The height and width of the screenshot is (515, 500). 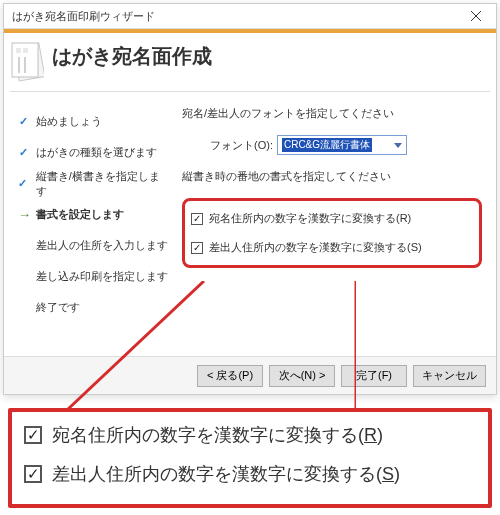 What do you see at coordinates (80, 214) in the screenshot?
I see `nav-label: 書式を設定します` at bounding box center [80, 214].